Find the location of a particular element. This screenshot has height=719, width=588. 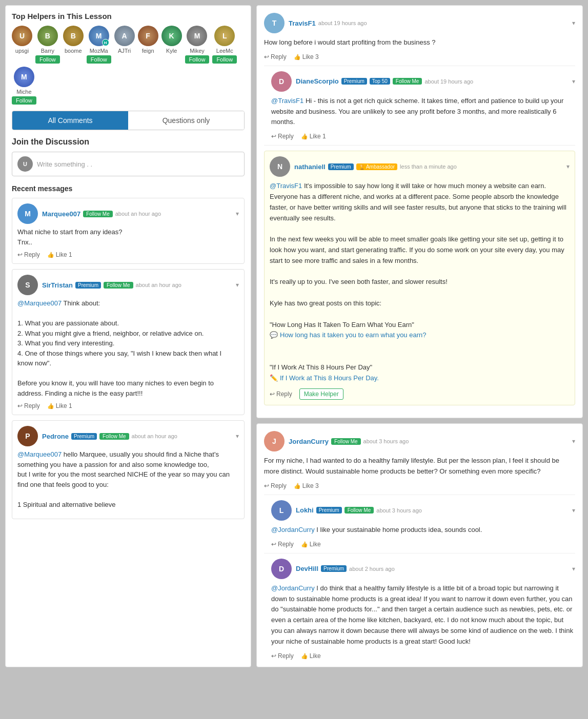

meta-travis: TravisF1 about 19 hours ago is located at coordinates (328, 24).